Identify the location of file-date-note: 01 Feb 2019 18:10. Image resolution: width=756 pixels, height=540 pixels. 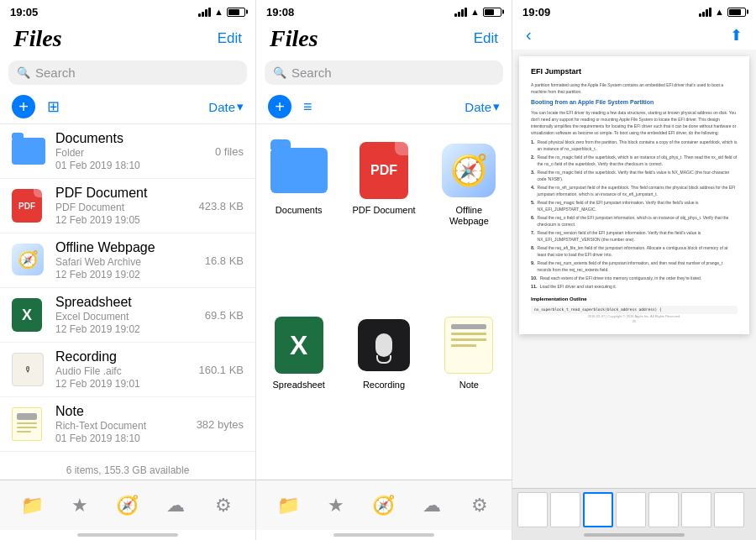
(126, 438).